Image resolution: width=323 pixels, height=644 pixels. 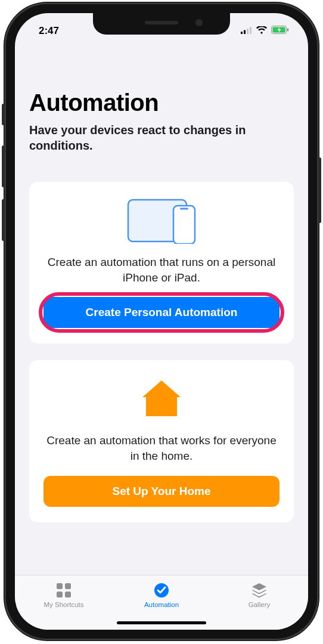 What do you see at coordinates (162, 312) in the screenshot?
I see `create-personal-automation-button: Create Personal Automation` at bounding box center [162, 312].